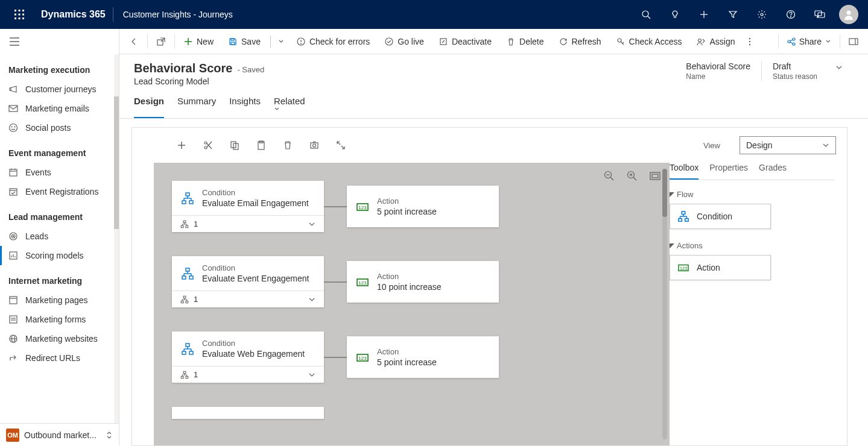  What do you see at coordinates (493, 70) in the screenshot?
I see `record-header: Behavioral Score - Saved Lead Scoring Mo…` at bounding box center [493, 70].